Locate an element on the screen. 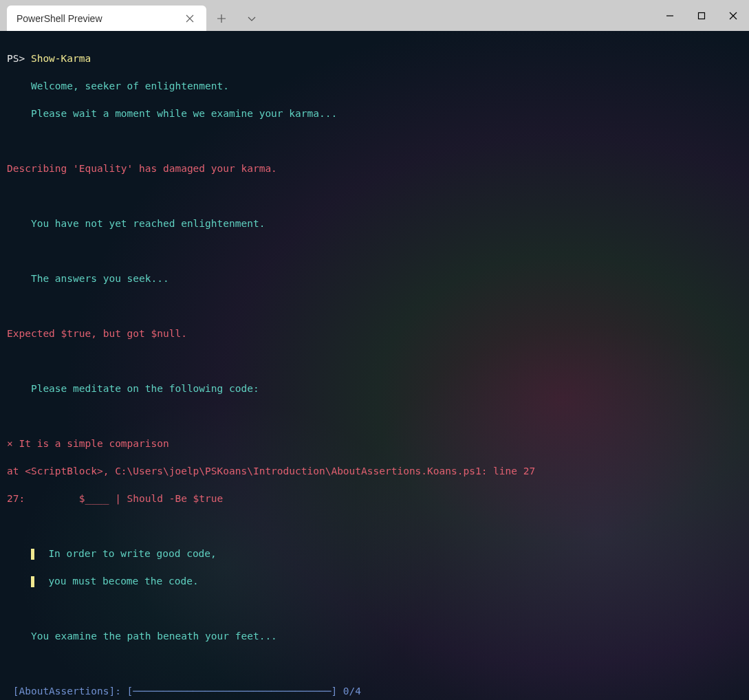 The image size is (749, 700). output-line: Please meditate on the following code: is located at coordinates (374, 389).